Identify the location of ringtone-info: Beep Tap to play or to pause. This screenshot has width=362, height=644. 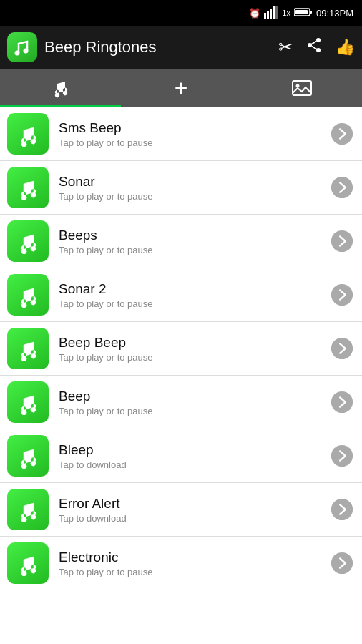
(189, 402).